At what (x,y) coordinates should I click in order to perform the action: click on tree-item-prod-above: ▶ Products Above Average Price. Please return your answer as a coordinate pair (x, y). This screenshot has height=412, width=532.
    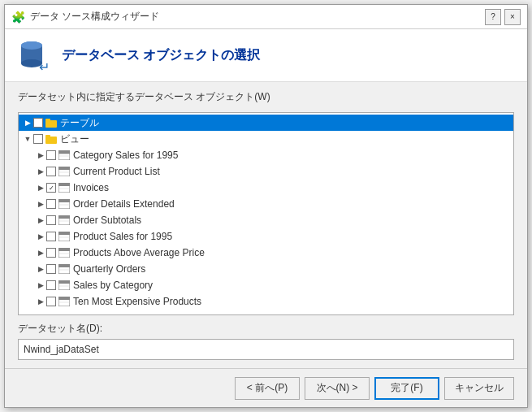
    Looking at the image, I should click on (266, 253).